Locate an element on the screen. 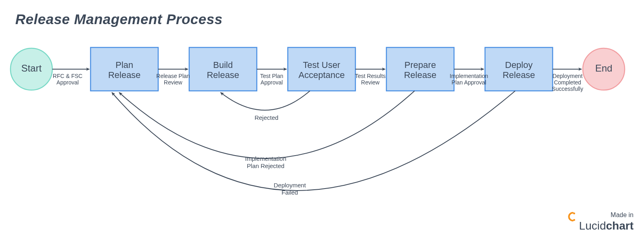  svg-text: Start is located at coordinates (31, 68).